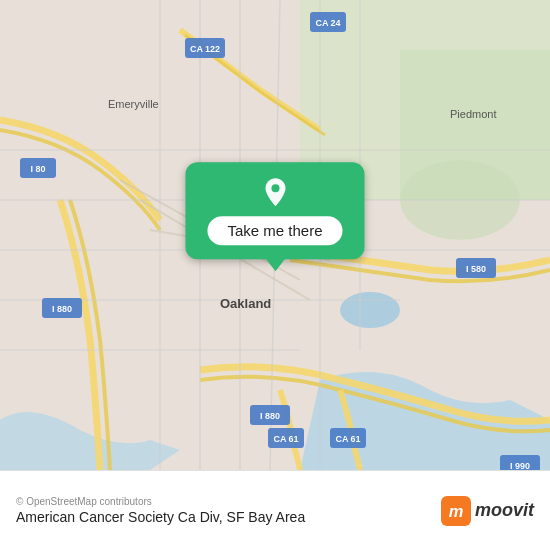 Image resolution: width=550 pixels, height=550 pixels. I want to click on svg-text: I 580, so click(476, 269).